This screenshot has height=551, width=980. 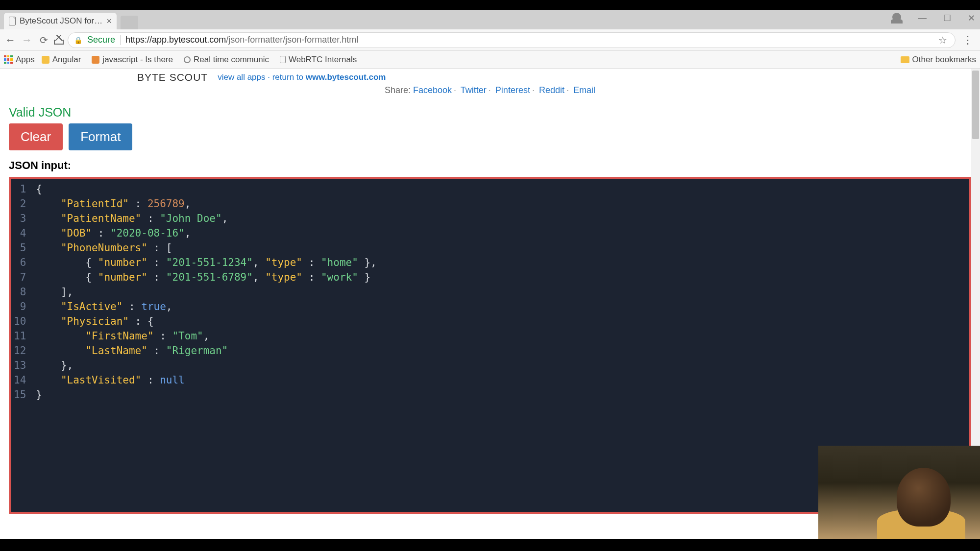 I want to click on other-bookmarks: Other bookmarks, so click(x=938, y=60).